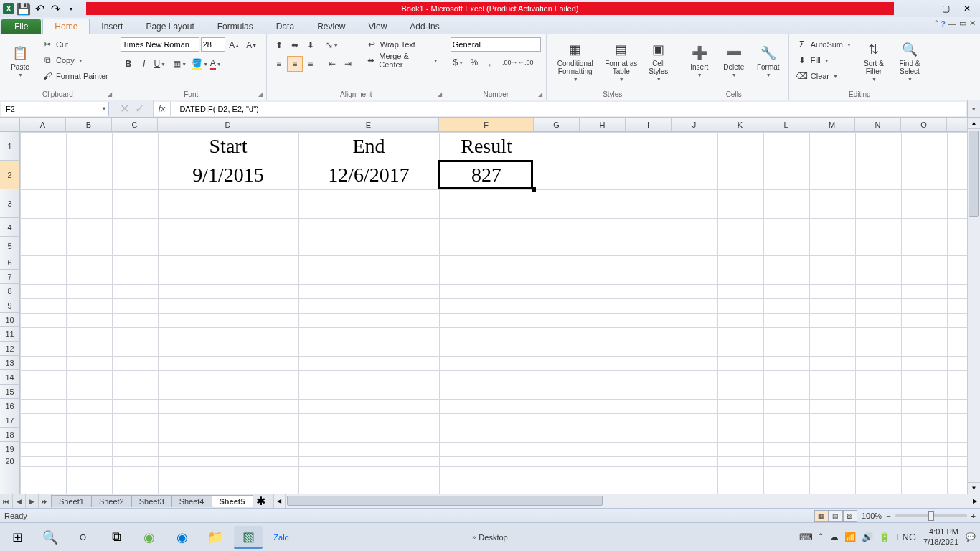 The width and height of the screenshot is (980, 551). I want to click on currency-icon: $▼, so click(458, 62).